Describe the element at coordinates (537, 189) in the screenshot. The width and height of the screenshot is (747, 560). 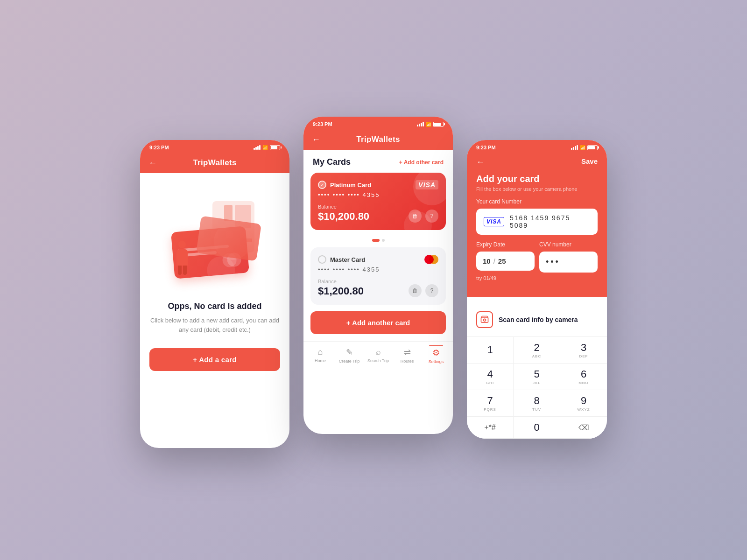
I see `add-card-subtitle: Fill the box below or use your camera ph…` at that location.